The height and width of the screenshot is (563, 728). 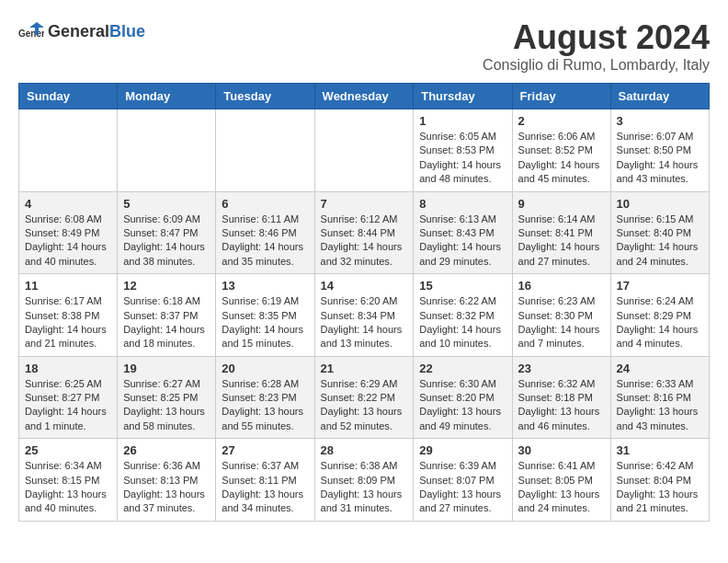 I want to click on day-number: 11, so click(x=68, y=285).